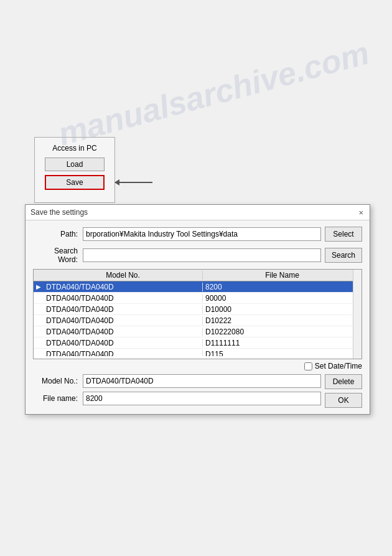 This screenshot has width=392, height=556. I want to click on model-no-row: Model No.:, so click(177, 381).